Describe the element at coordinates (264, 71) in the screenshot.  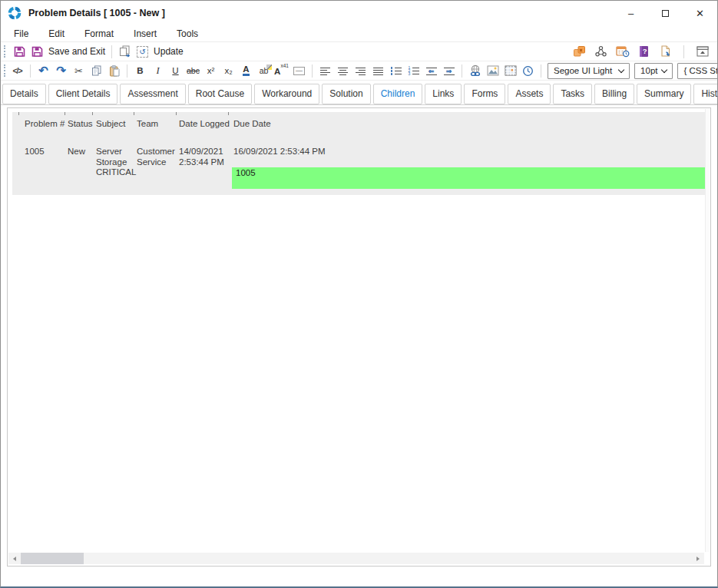
I see `highlight-button: ab` at that location.